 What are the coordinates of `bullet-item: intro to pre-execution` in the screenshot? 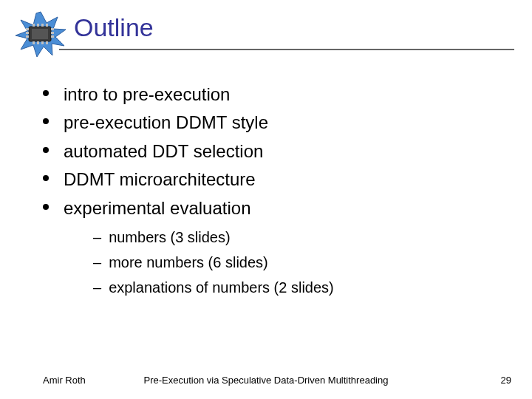 It's located at (279, 95).